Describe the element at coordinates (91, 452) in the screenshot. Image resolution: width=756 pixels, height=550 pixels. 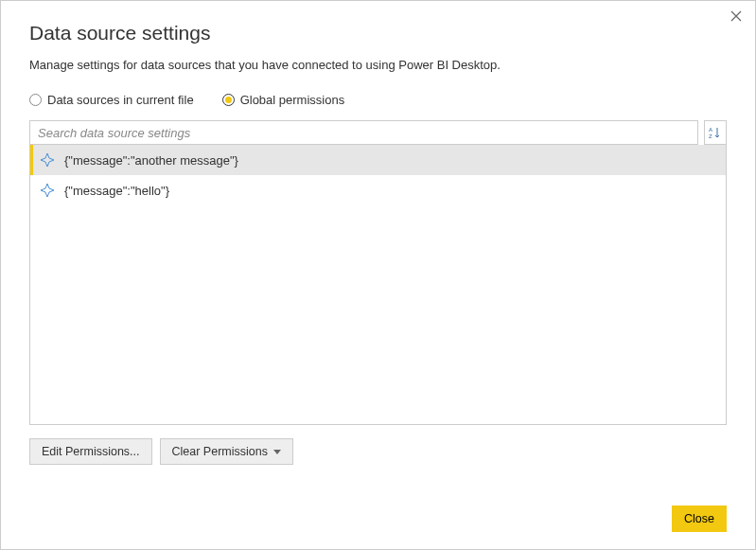
I see `edit-permissions-button: Edit Permissions...` at that location.